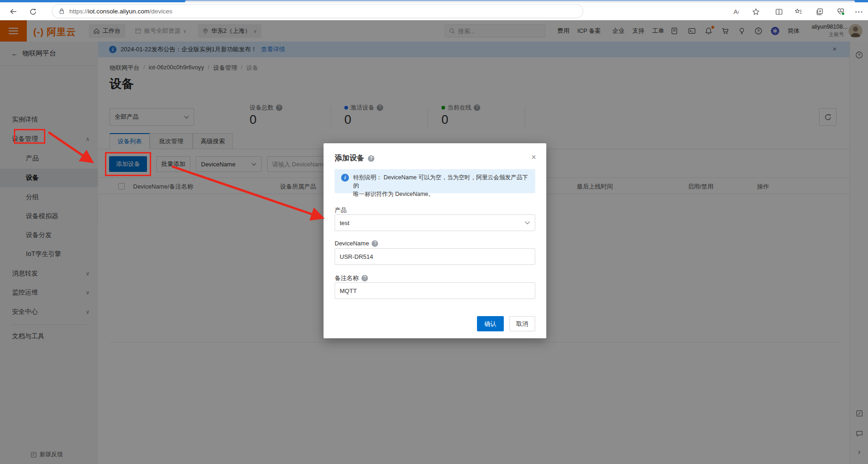  I want to click on modal-close-icon: ×, so click(533, 157).